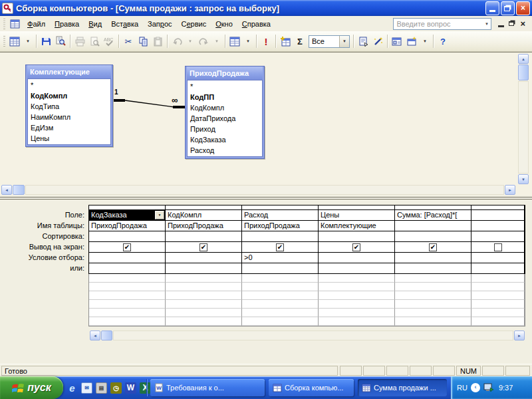 The height and width of the screenshot is (399, 532). Describe the element at coordinates (492, 8) in the screenshot. I see `minimize-button` at that location.